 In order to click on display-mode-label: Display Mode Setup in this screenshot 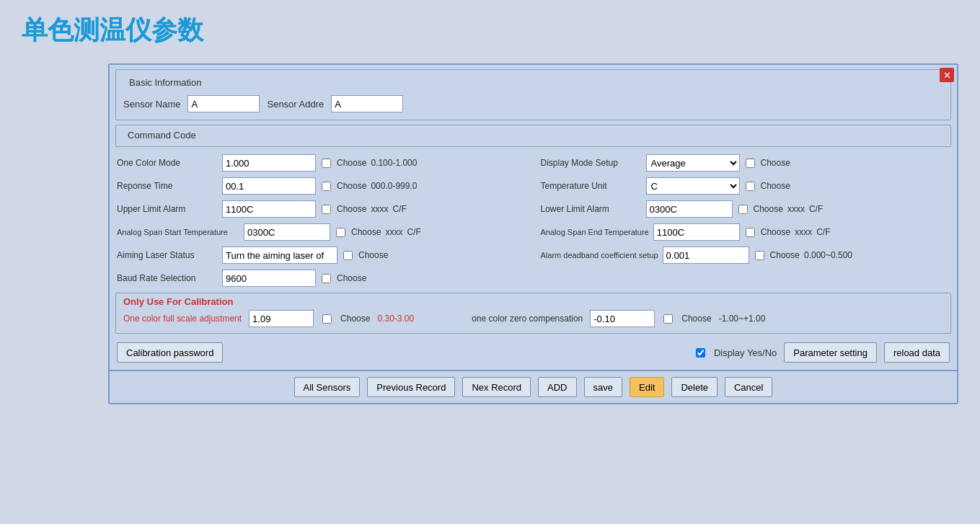, I will do `click(591, 163)`.